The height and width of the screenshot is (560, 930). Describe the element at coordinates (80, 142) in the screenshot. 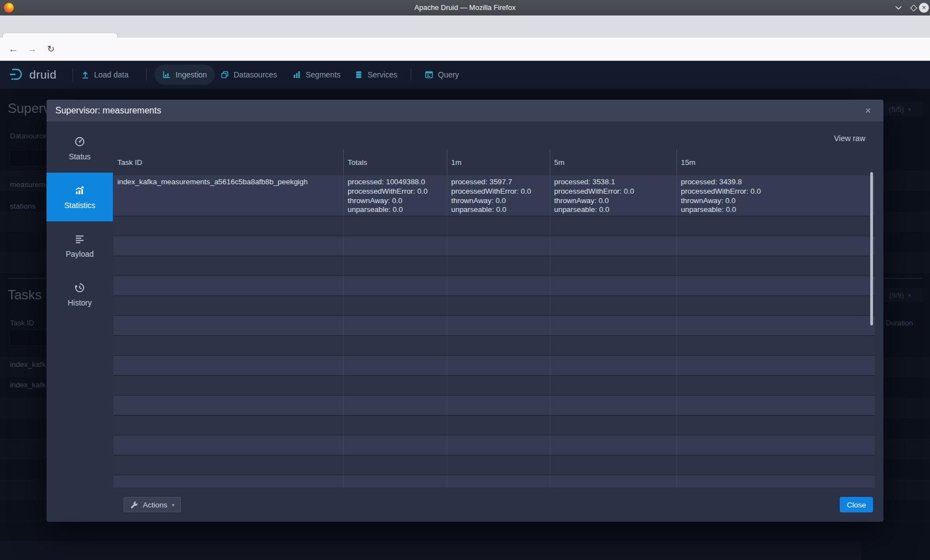

I see `status-gauge-icon` at that location.